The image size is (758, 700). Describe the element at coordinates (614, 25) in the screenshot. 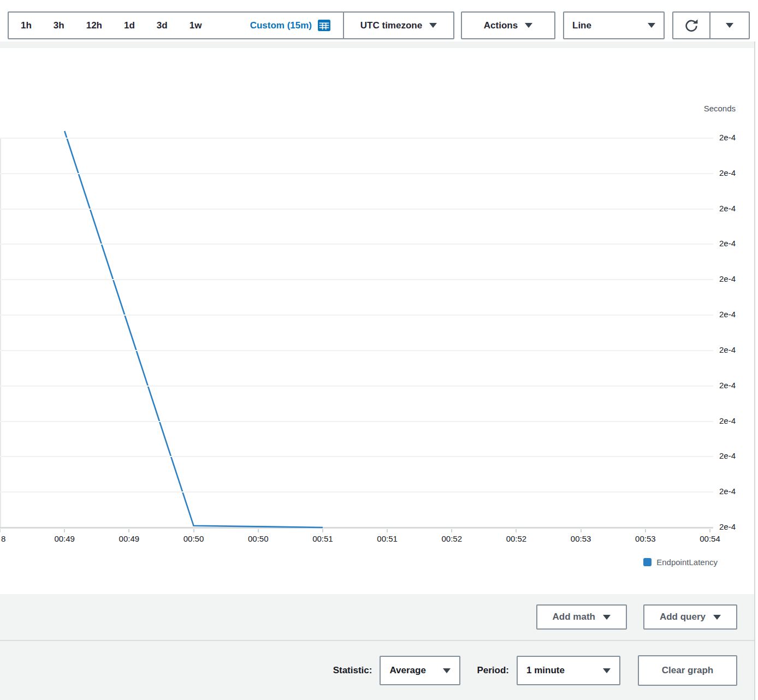

I see `chart-type-dropdown: Line` at that location.